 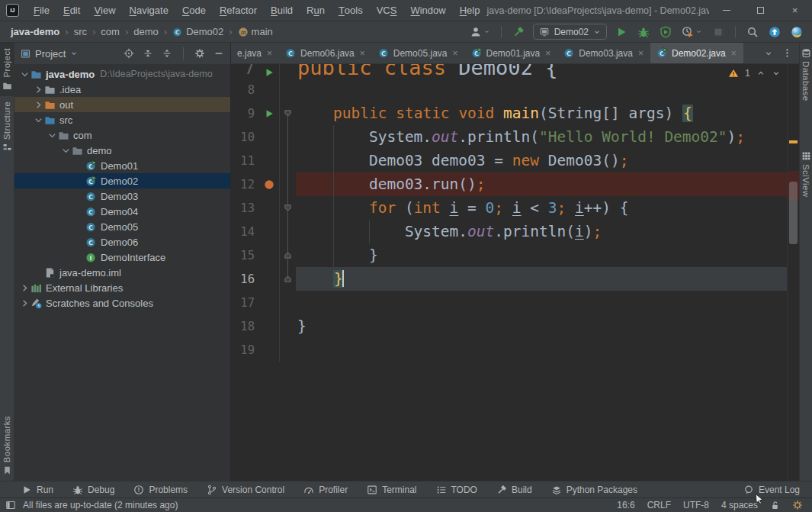 What do you see at coordinates (255, 255) in the screenshot?
I see `editor-gutter: 15` at bounding box center [255, 255].